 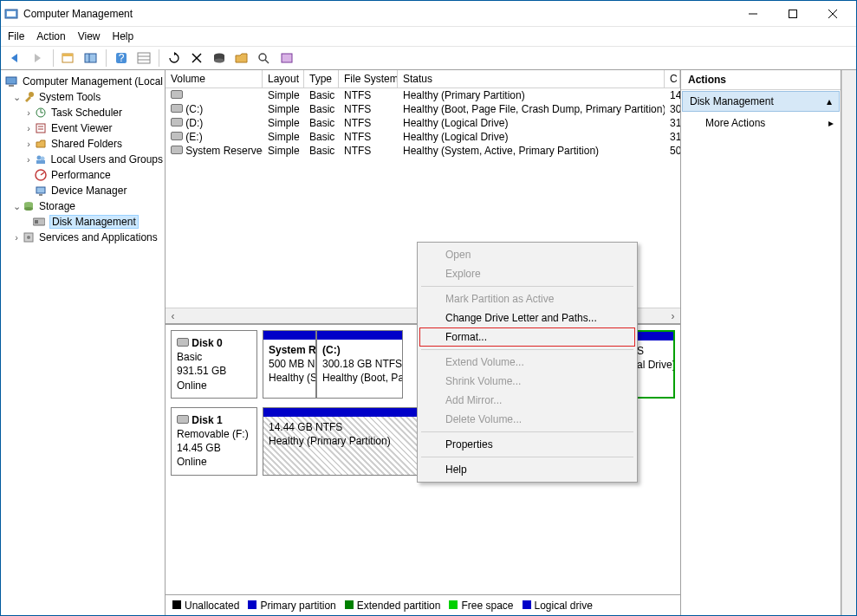 I want to click on partition: (C:)300.18 GB NTFSHealthy (Boot, Pag, so click(x=360, y=364).